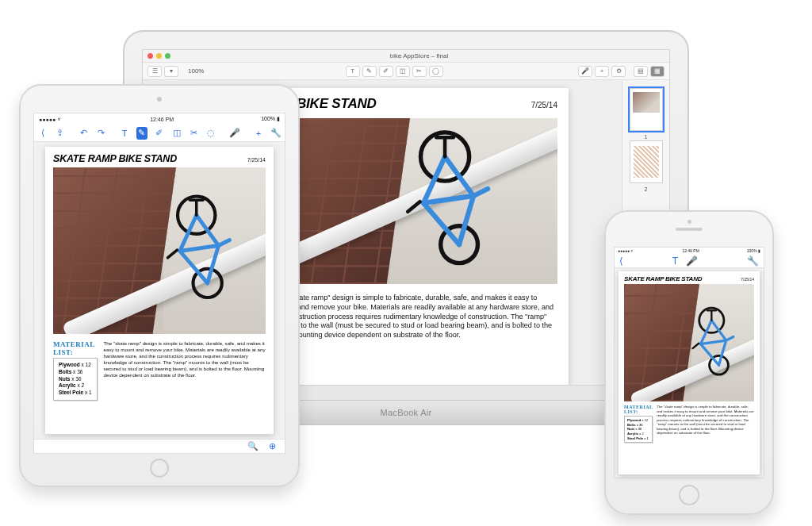  Describe the element at coordinates (159, 446) in the screenshot. I see `ipad-footer: 🔍 ⊕` at that location.